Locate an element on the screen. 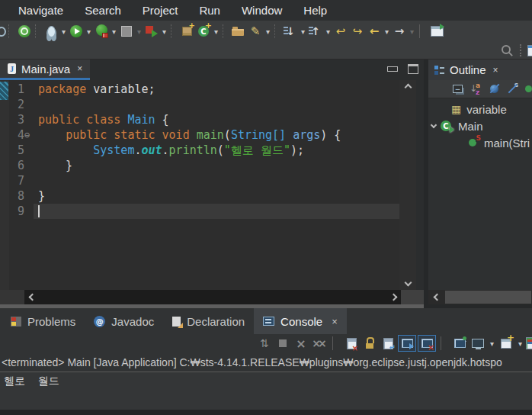 Image resolution: width=532 pixels, height=415 pixels. pin-console-icon is located at coordinates (460, 343).